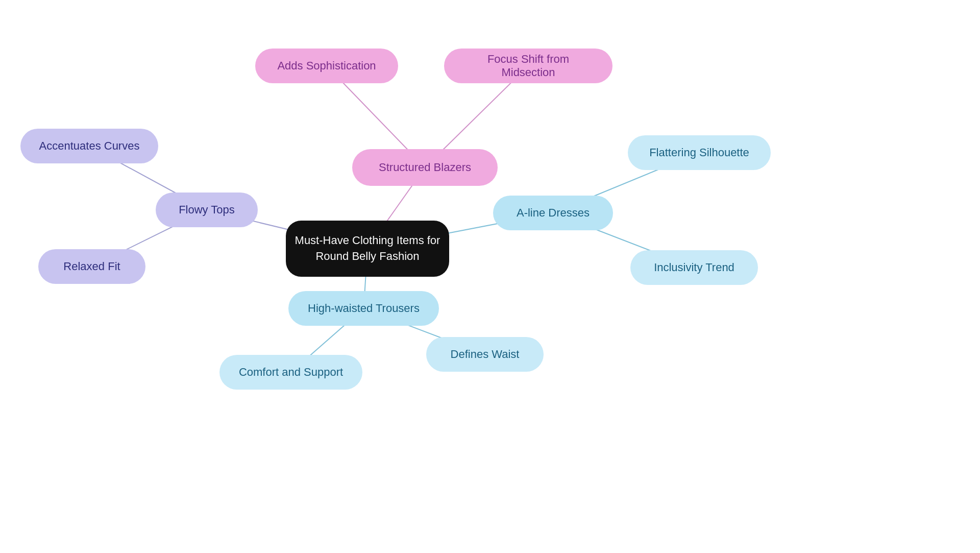  What do you see at coordinates (92, 267) in the screenshot?
I see `node-relaxed-fit: Relaxed Fit` at bounding box center [92, 267].